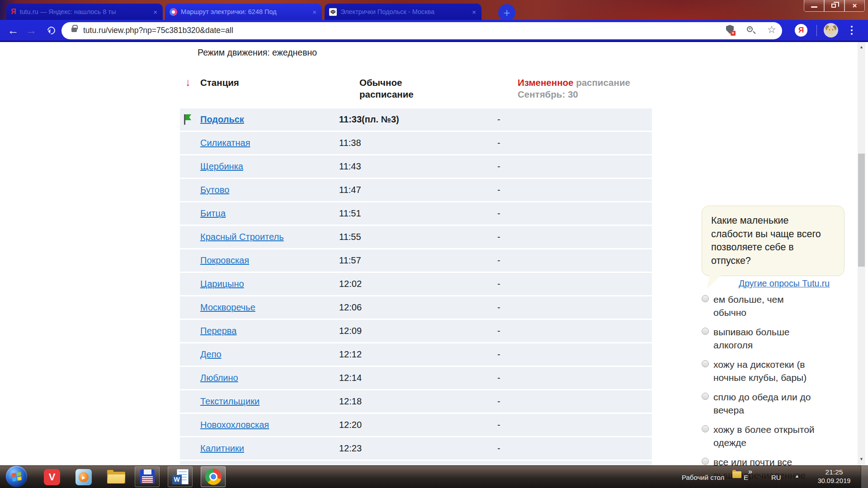 This screenshot has height=488, width=868. Describe the element at coordinates (862, 210) in the screenshot. I see `scrollbar-thumb` at that location.